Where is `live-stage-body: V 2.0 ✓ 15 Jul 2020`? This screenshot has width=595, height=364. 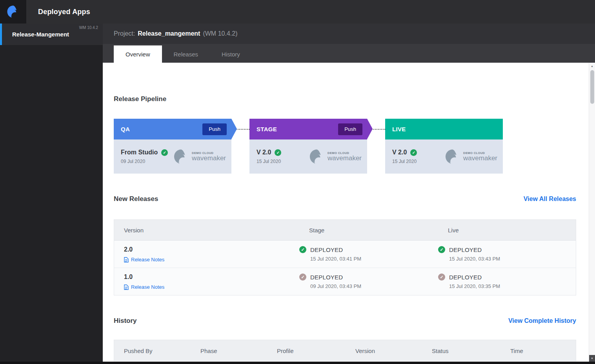 live-stage-body: V 2.0 ✓ 15 Jul 2020 is located at coordinates (444, 157).